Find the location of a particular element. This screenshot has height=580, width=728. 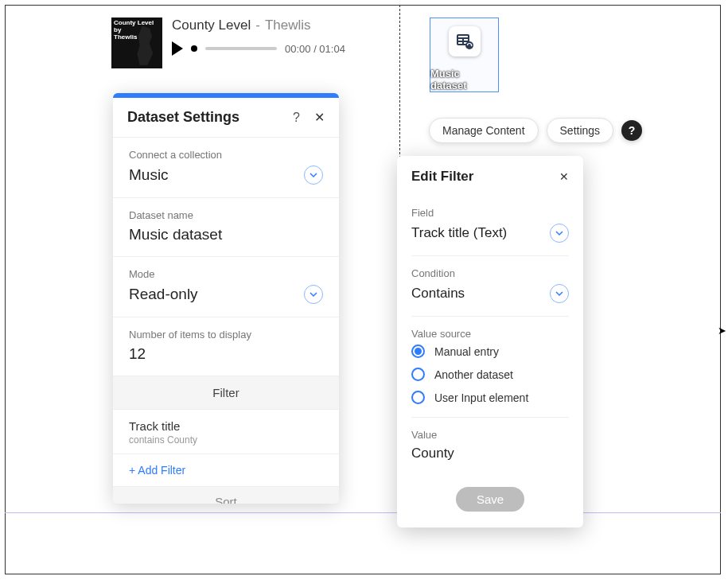

player-meta: County Level - Thewlis 00:00 / 01:04 is located at coordinates (269, 43).